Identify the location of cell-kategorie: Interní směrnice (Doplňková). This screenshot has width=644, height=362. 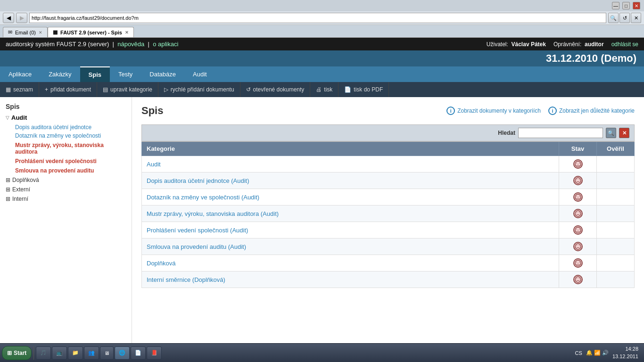
(351, 280).